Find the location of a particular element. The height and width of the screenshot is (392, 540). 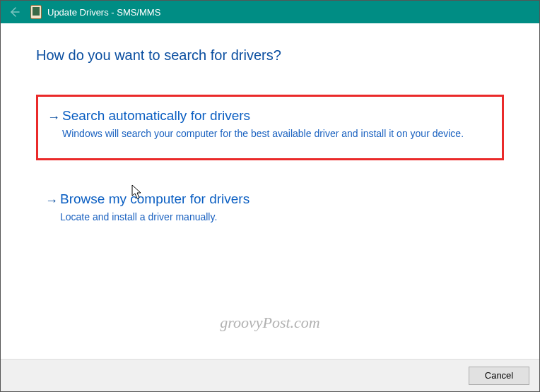

option-title: Browse my computer for drivers is located at coordinates (277, 199).